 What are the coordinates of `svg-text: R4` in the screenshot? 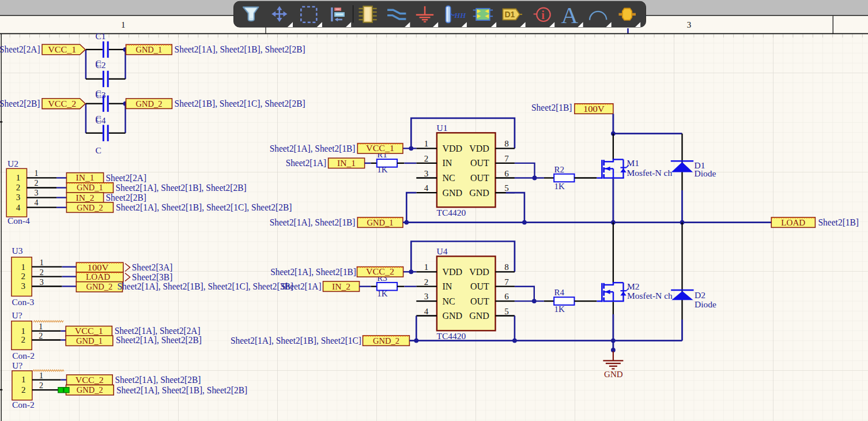 It's located at (560, 292).